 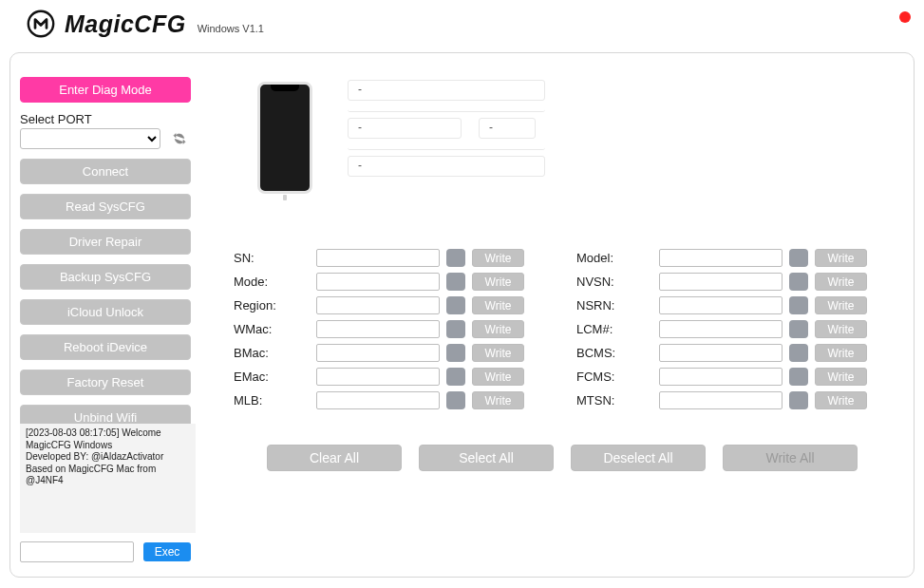 What do you see at coordinates (105, 277) in the screenshot?
I see `backup-syscfg-button: Backup SysCFG` at bounding box center [105, 277].